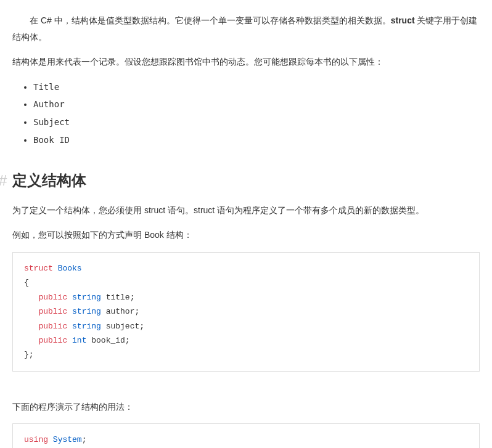 The height and width of the screenshot is (448, 492). Describe the element at coordinates (36, 440) in the screenshot. I see `code-keyword: using` at that location.